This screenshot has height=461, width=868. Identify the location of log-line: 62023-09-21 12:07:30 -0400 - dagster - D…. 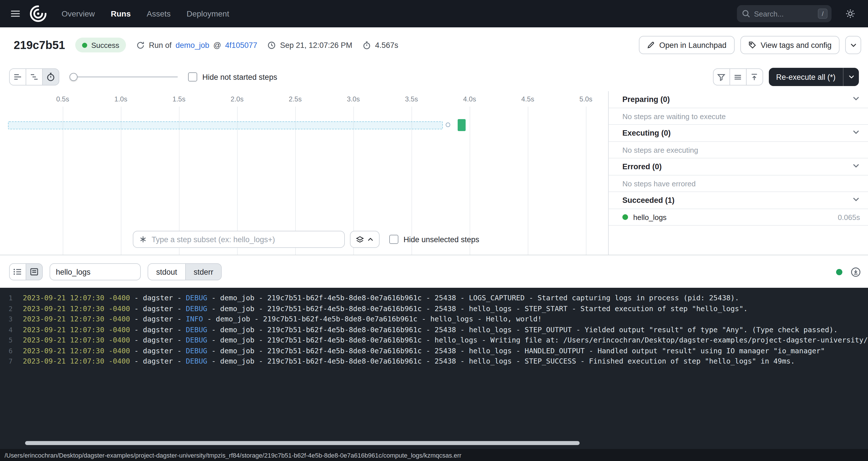
(434, 351).